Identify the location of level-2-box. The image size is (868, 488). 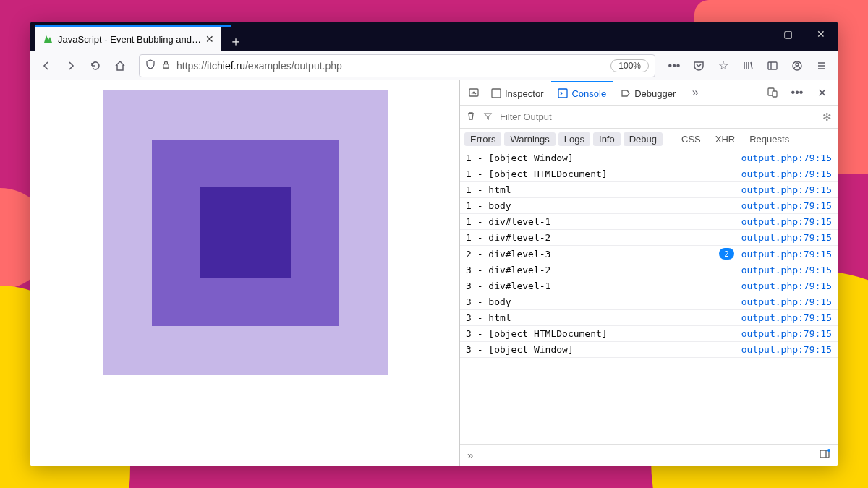
(245, 233).